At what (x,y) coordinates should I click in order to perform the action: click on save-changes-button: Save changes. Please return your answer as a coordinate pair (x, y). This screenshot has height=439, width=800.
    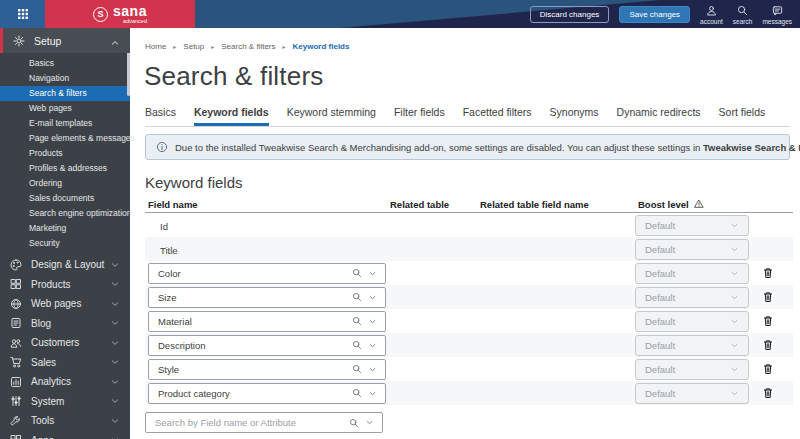
    Looking at the image, I should click on (654, 14).